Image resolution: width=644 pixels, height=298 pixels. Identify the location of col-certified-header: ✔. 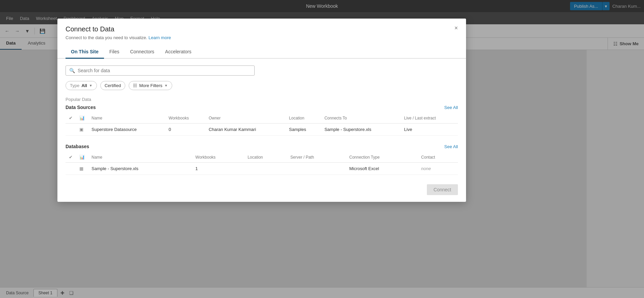
(71, 118).